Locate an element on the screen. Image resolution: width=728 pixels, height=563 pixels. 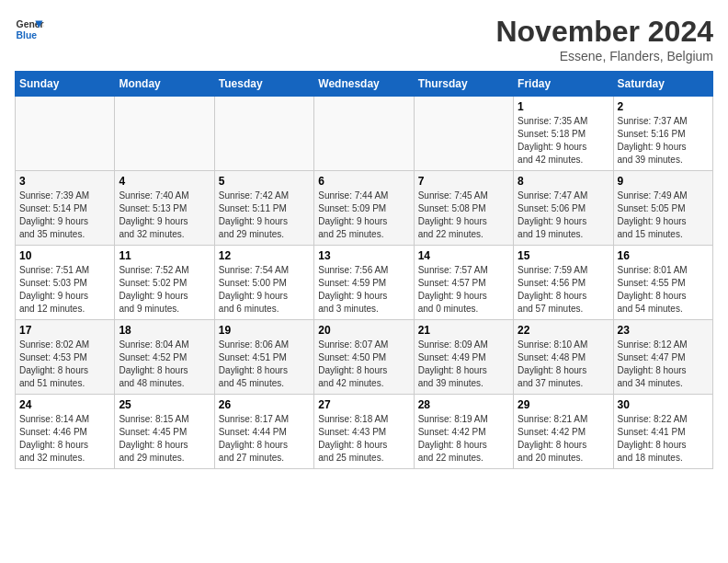
day-number: 26 is located at coordinates (265, 405).